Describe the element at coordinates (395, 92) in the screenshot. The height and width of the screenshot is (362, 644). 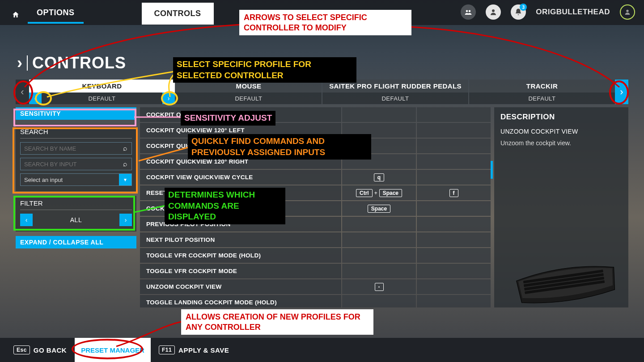
I see `controller-tab: SAITEK PRO FLIGHT RUDDER PEDALSDEFAULT` at that location.